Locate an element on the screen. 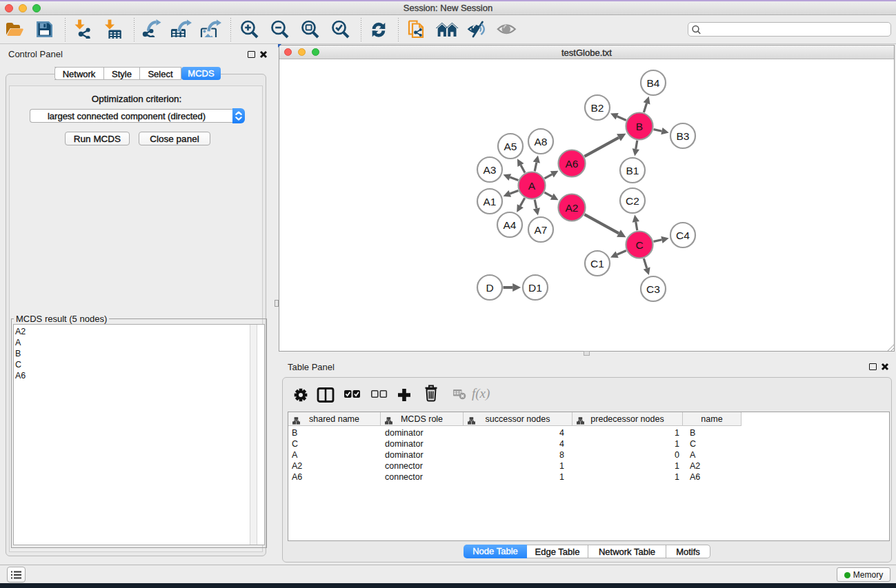 Image resolution: width=896 pixels, height=588 pixels. svg-text: A8 is located at coordinates (541, 142).